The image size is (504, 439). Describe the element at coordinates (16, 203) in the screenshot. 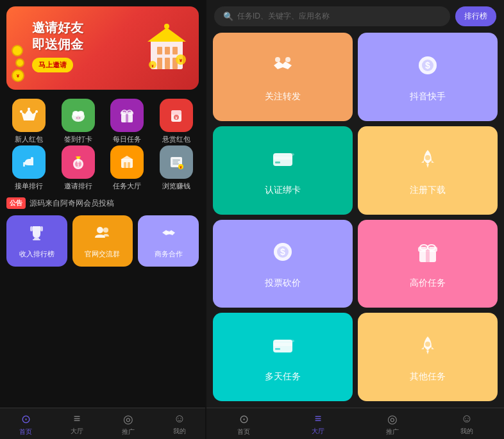

I see `notice-badge: 公告` at that location.